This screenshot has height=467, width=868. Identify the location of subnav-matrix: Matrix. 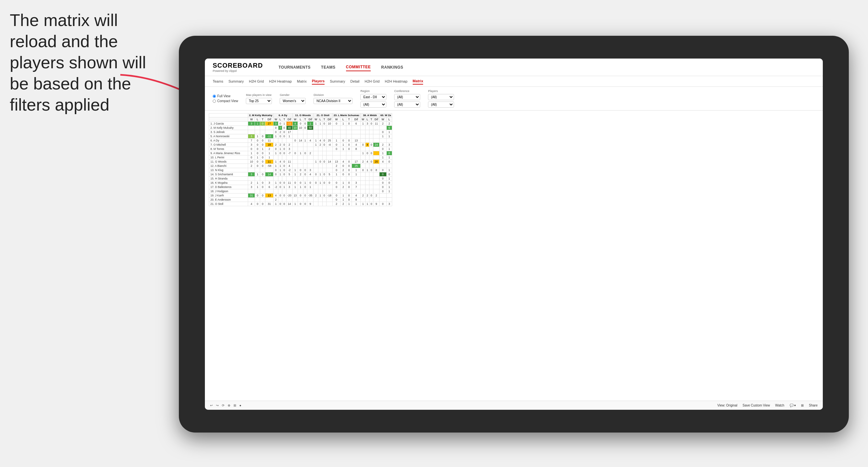
(302, 82).